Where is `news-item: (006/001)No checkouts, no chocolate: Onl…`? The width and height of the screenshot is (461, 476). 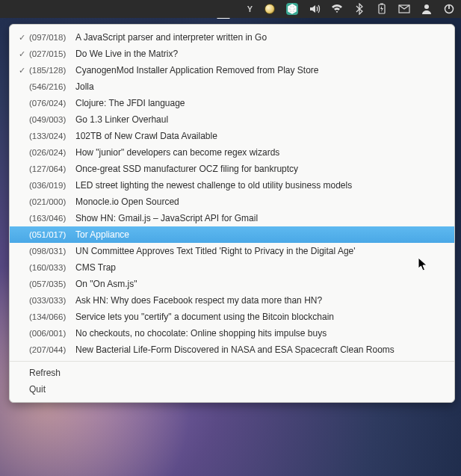 news-item: (006/001)No checkouts, no chocolate: Onl… is located at coordinates (232, 333).